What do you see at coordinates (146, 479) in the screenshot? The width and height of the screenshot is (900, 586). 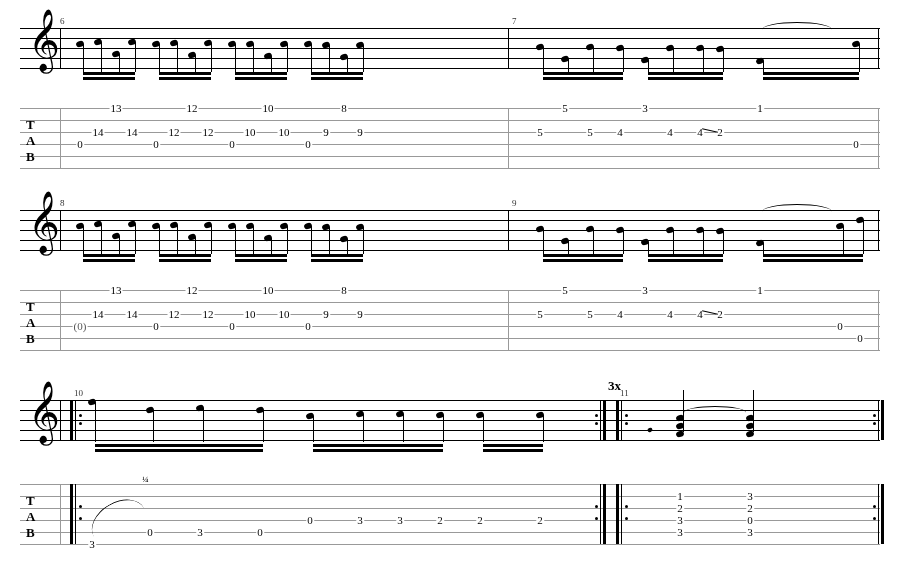 I see `quarter-bend-mark: ¼` at bounding box center [146, 479].